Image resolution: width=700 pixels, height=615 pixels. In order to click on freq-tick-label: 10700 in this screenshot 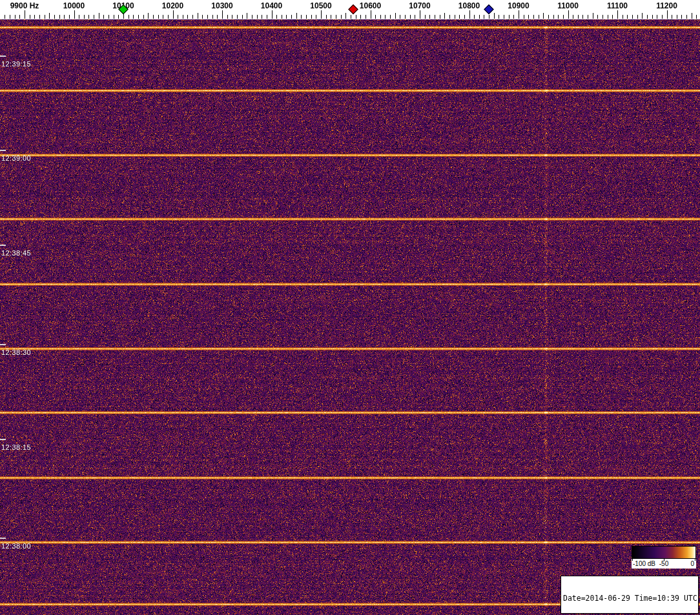, I will do `click(420, 6)`.